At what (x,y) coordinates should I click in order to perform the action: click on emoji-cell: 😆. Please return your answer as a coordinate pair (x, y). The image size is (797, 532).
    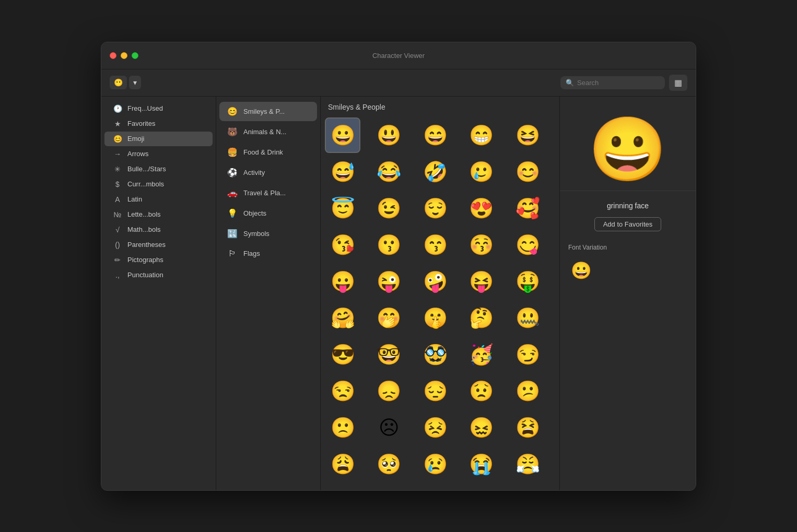
    Looking at the image, I should click on (528, 135).